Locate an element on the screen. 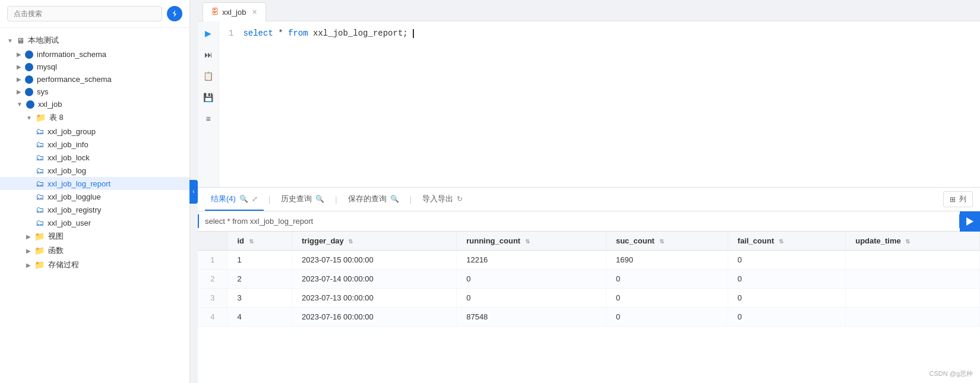 This screenshot has height=383, width=980. sidebar-item-procedures: ▶ 📁 存储过程 is located at coordinates (95, 265).